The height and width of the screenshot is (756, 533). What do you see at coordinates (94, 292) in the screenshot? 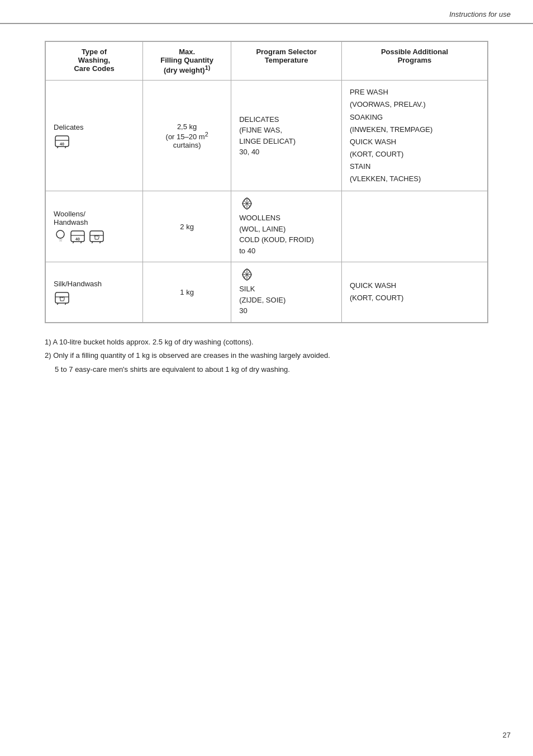
I see `type-cell-silk: Silk/Handwash` at bounding box center [94, 292].